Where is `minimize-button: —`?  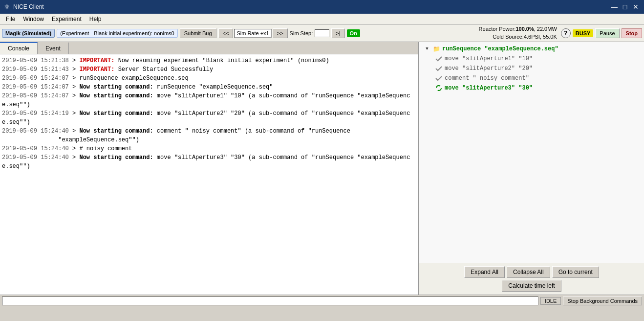 minimize-button: — is located at coordinates (614, 7).